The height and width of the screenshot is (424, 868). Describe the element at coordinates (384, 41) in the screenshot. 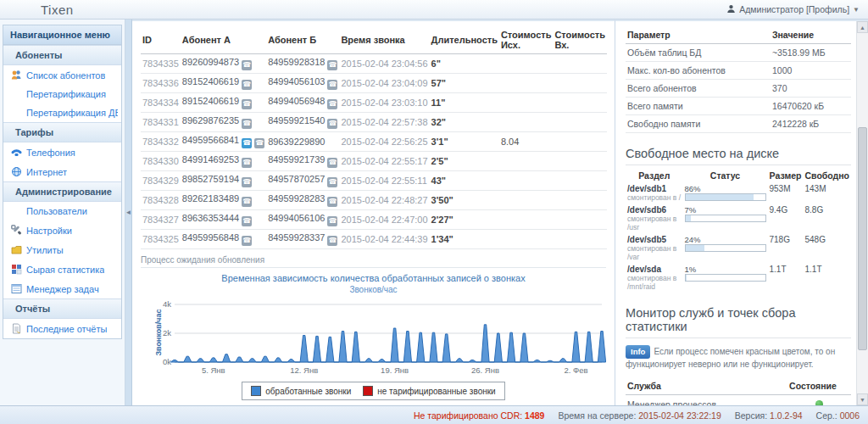

I see `calls-column-header: Время звонка` at that location.